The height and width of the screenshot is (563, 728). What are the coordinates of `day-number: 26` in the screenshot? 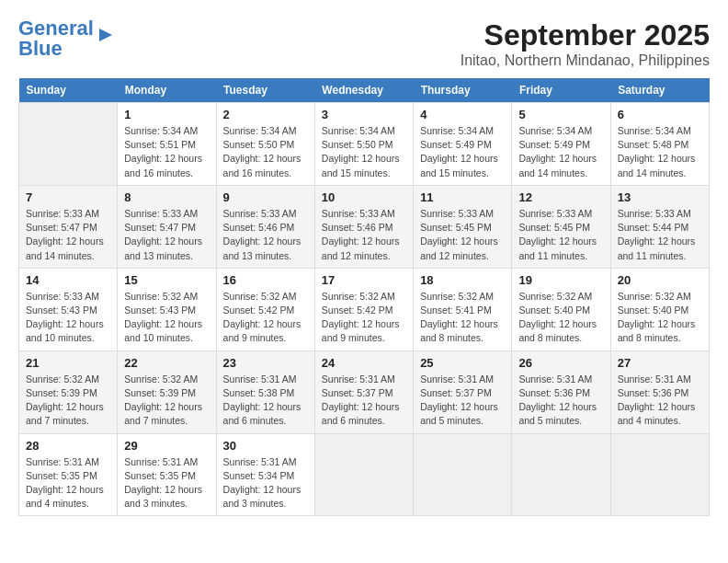 It's located at (561, 362).